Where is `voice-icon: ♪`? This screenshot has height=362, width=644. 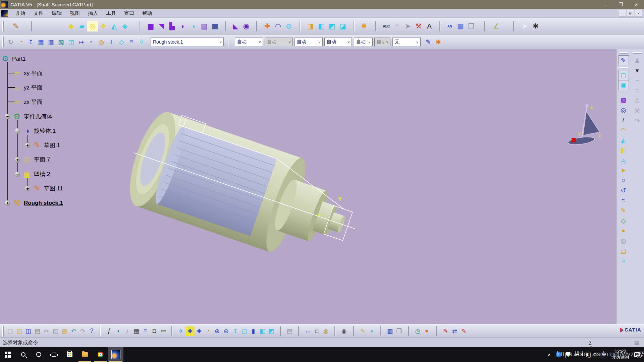 voice-icon: ♪ is located at coordinates (127, 331).